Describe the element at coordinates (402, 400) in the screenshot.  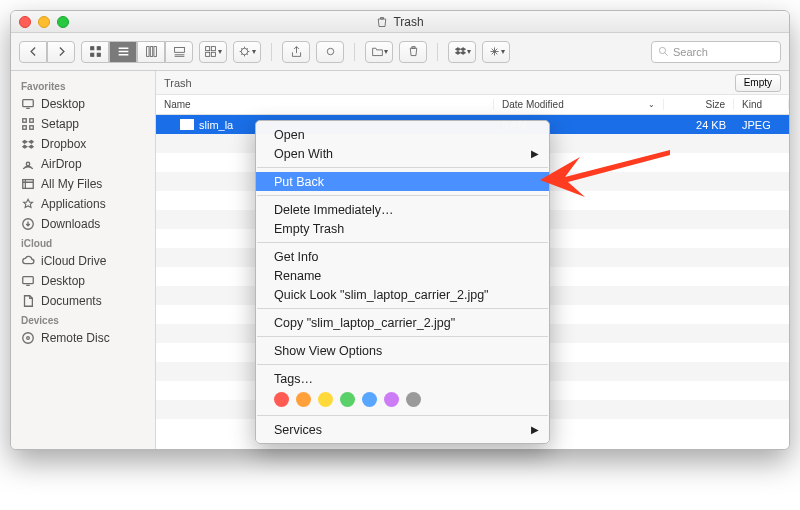
I see `menu-tags-row` at that location.